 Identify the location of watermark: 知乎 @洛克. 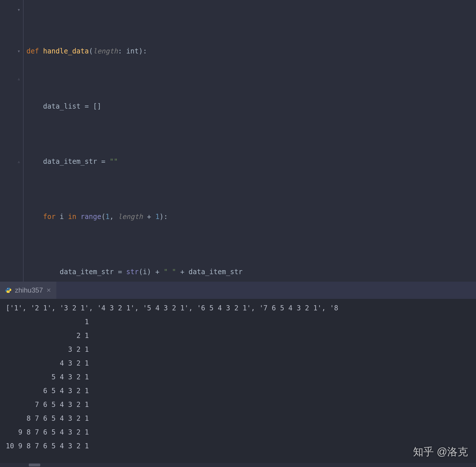
(441, 452).